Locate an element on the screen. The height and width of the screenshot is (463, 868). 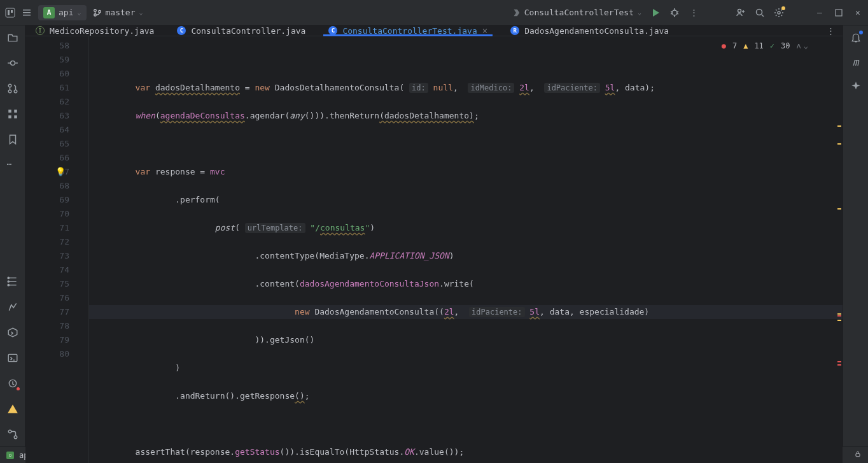
tab-label: ConsultaControllerTest.java is located at coordinates (410, 31).